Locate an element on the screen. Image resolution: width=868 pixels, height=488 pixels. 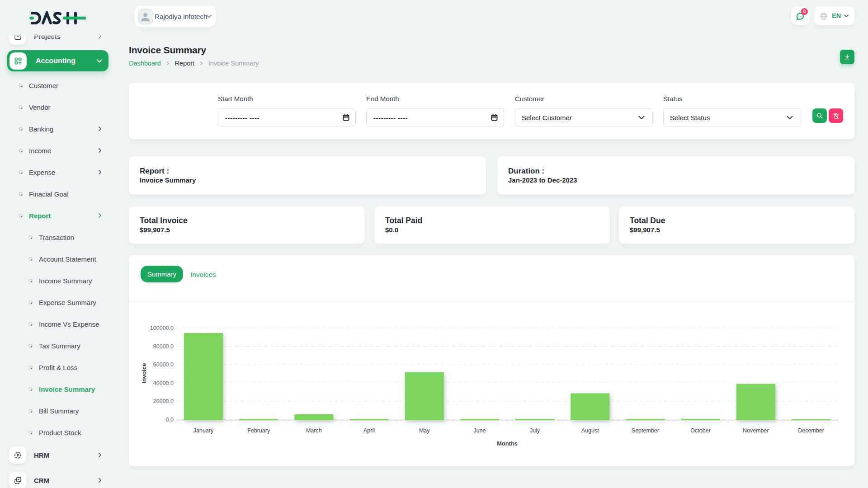
svg-text: 60000.0 is located at coordinates (164, 365).